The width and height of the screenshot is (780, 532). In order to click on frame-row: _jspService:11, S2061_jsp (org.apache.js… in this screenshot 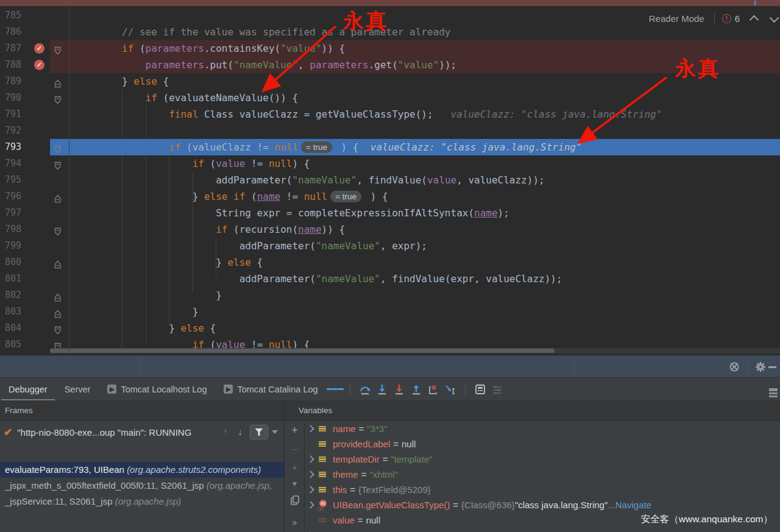, I will do `click(142, 502)`.